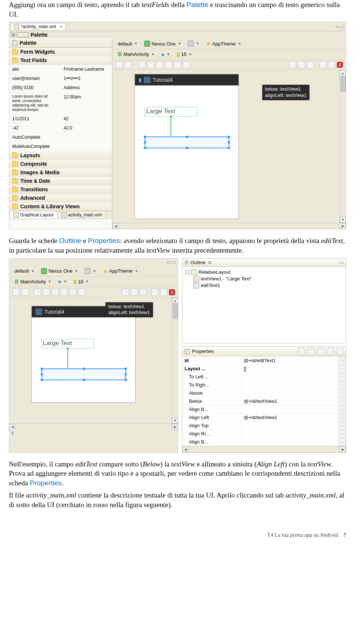 The height and width of the screenshot is (644, 355). What do you see at coordinates (264, 272) in the screenshot?
I see `tree-root: − RelativeLayout` at bounding box center [264, 272].